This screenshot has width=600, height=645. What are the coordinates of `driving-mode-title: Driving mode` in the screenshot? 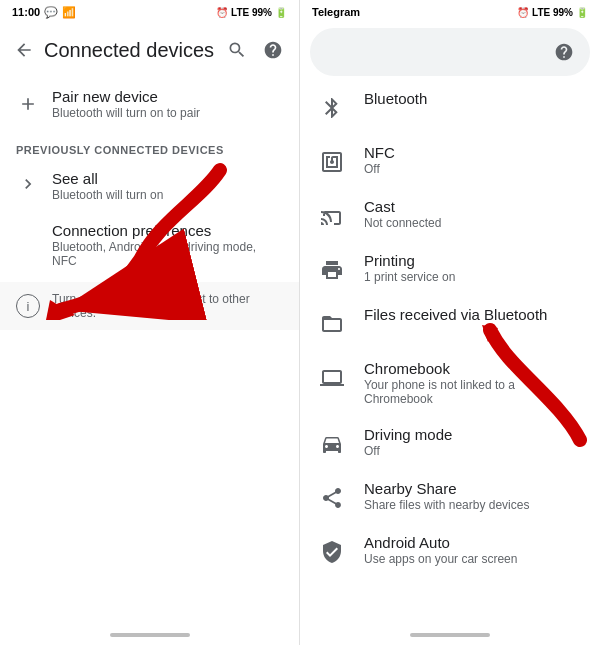 It's located at (474, 434).